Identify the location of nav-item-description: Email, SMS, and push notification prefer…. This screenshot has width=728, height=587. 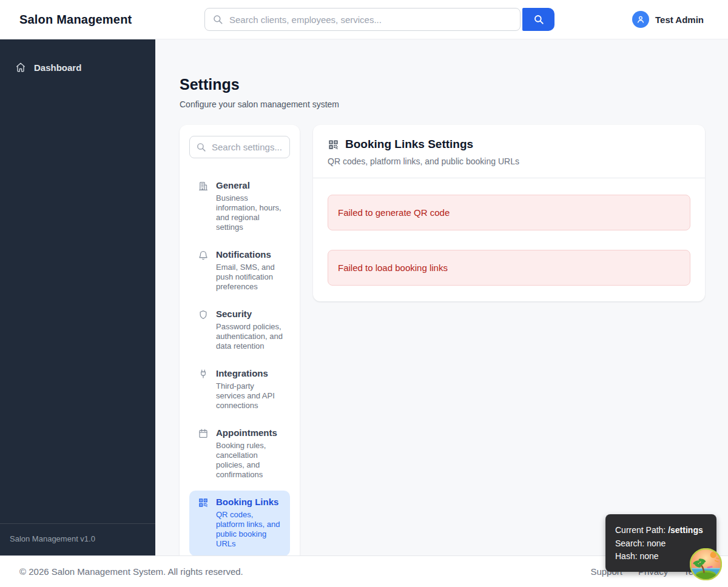
(249, 277).